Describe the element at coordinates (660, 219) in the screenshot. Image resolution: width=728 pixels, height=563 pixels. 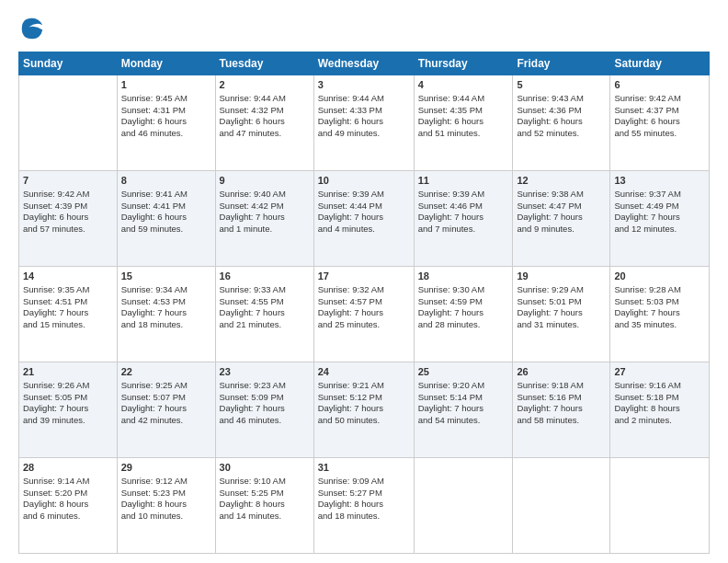
I see `day-cell: 13Sunrise: 9:37 AM Sunset: 4:49 PM Dayli…` at that location.